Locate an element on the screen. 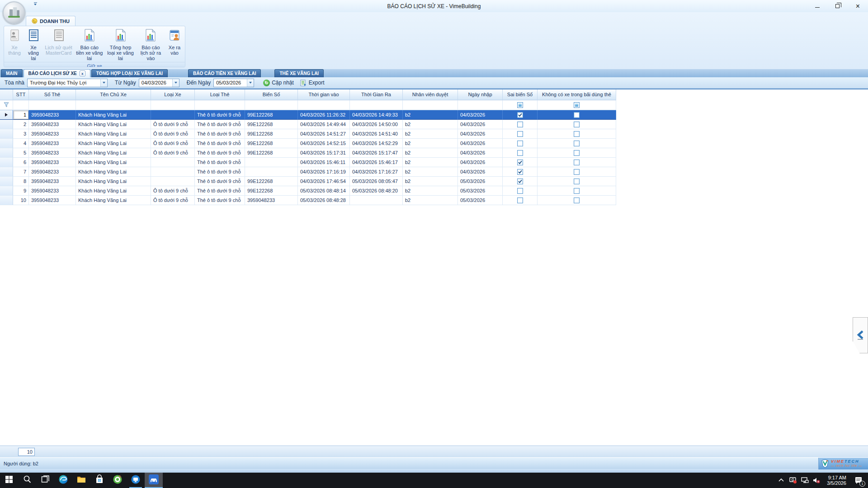 The height and width of the screenshot is (488, 868). table-row: 93959048233Khách Hàng Vãng LaiÔ tô dưới … is located at coordinates (434, 191).